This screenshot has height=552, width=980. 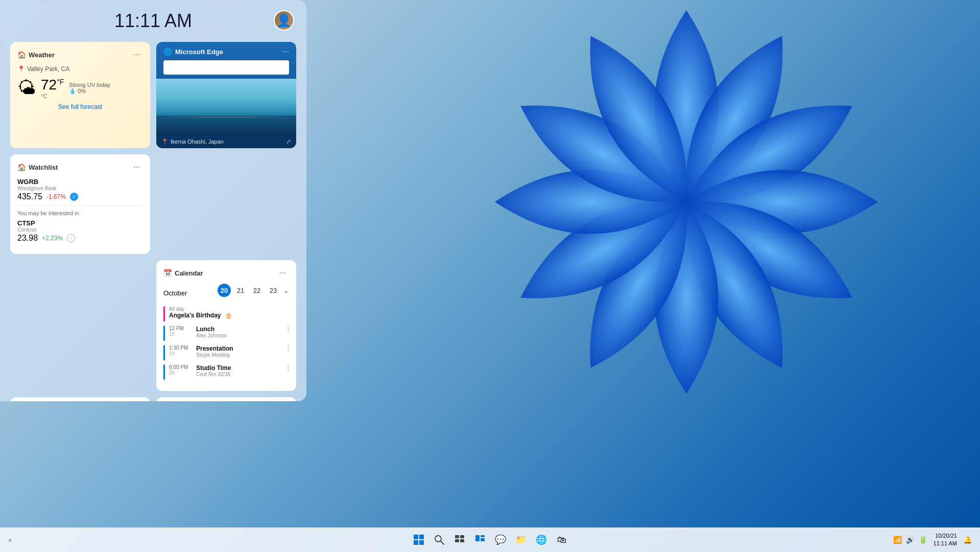 I want to click on widgets-taskbar-icon, so click(x=480, y=540).